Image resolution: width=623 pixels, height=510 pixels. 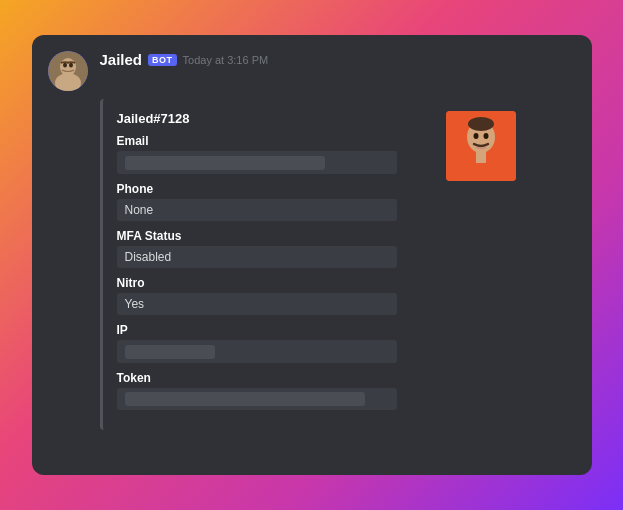 I want to click on field-email: Email, so click(x=276, y=154).